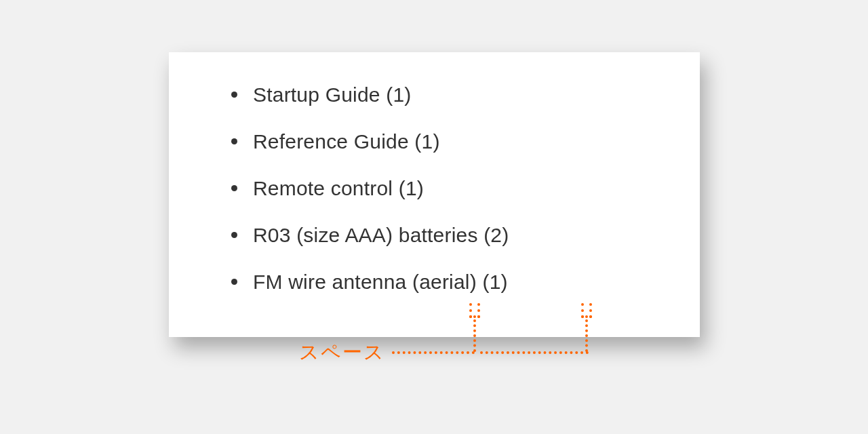 This screenshot has width=868, height=434. I want to click on annotation-label: スペース, so click(342, 353).